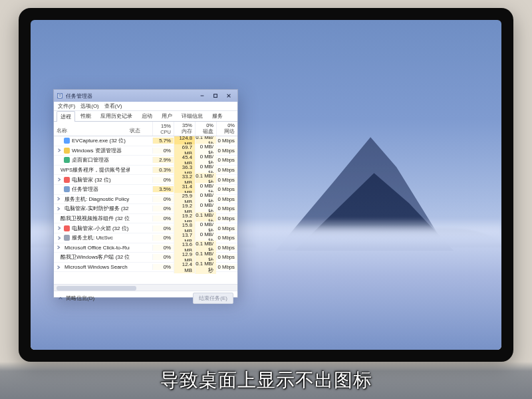  I want to click on close-button, so click(229, 96).